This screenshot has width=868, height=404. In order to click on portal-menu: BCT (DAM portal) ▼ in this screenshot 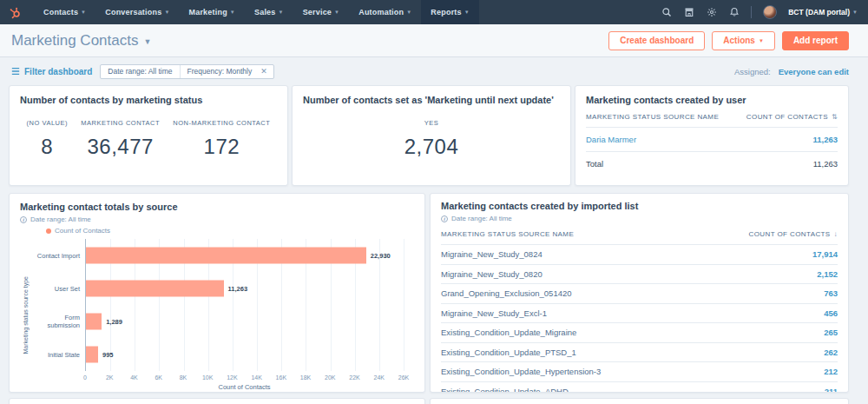, I will do `click(823, 12)`.